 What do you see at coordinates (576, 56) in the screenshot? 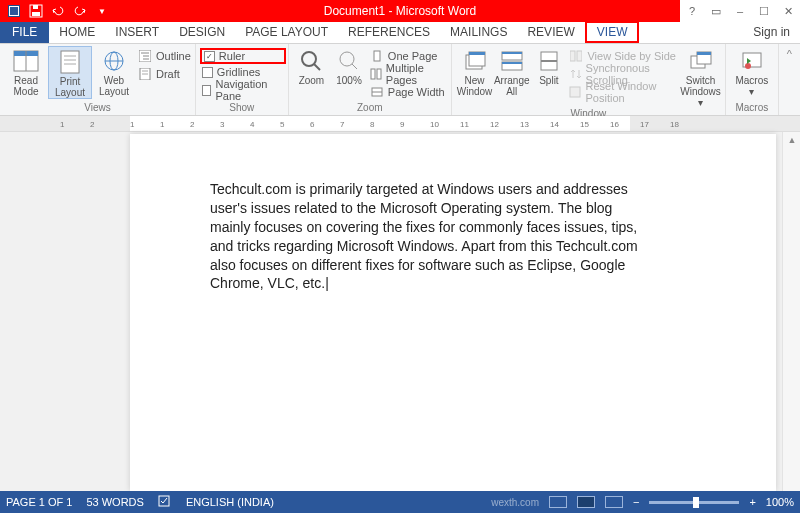
I see `side-by-side-icon` at bounding box center [576, 56].